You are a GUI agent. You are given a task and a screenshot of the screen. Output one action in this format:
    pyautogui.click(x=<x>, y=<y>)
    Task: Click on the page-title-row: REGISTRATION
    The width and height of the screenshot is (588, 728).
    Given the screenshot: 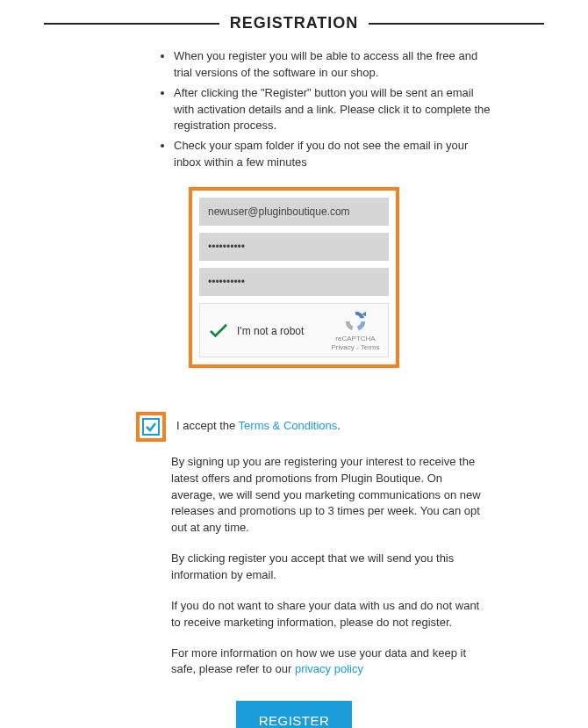 What is the action you would take?
    pyautogui.click(x=294, y=23)
    